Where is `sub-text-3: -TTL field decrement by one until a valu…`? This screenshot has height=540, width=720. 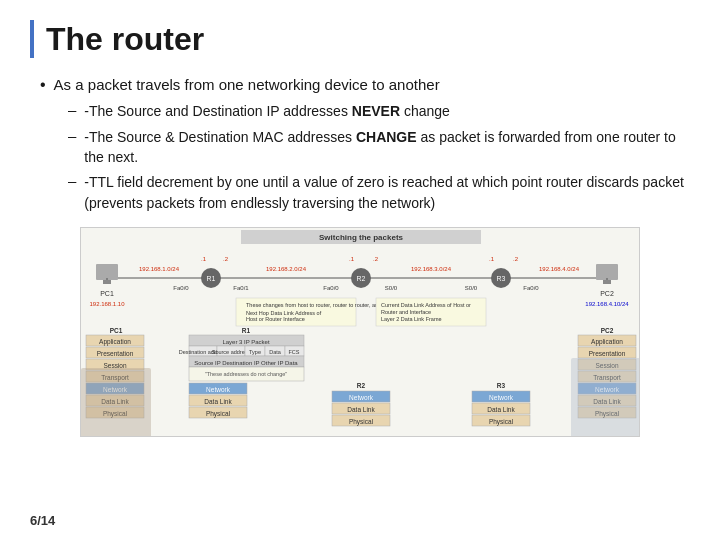 sub-text-3: -TTL field decrement by one until a valu… is located at coordinates (387, 192).